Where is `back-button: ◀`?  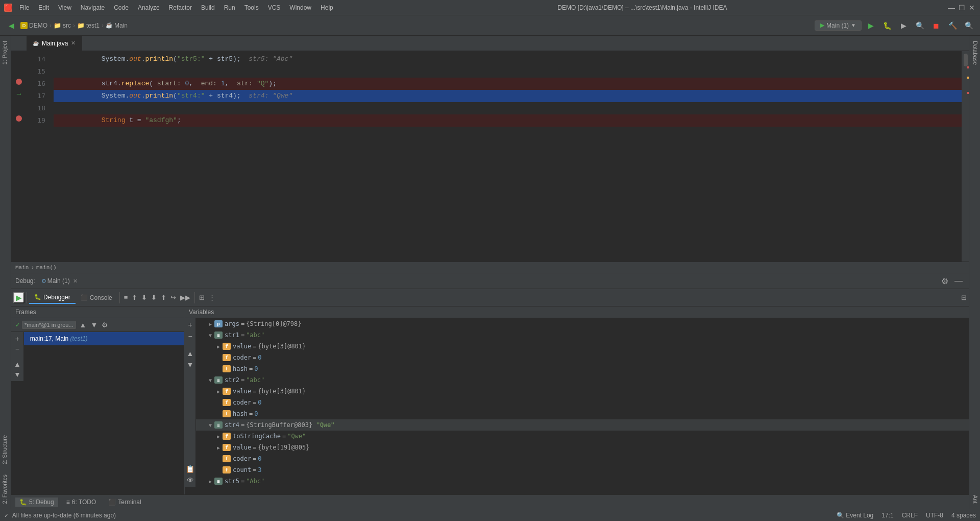
back-button: ◀ is located at coordinates (11, 26).